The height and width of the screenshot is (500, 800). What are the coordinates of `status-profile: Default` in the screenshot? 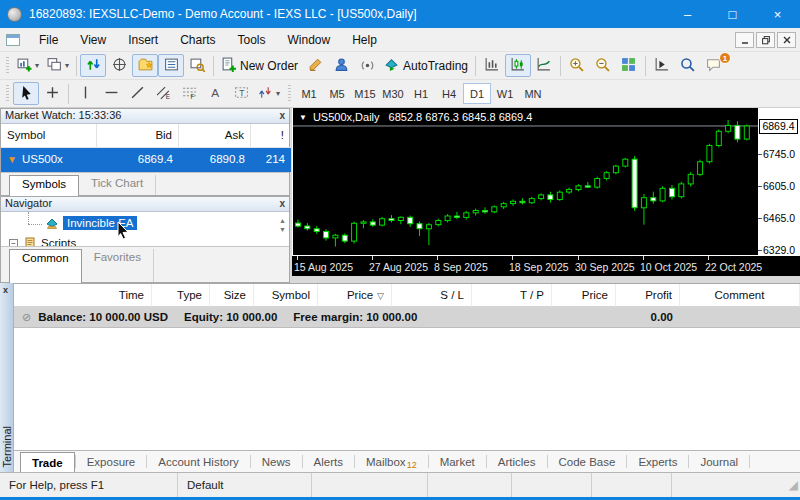 It's located at (245, 485).